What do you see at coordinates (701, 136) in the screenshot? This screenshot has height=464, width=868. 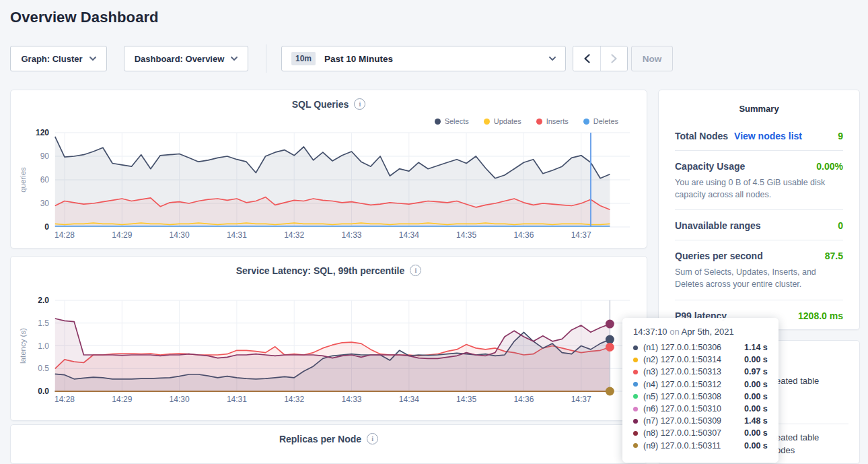 I see `total-nodes-label: Total Nodes` at bounding box center [701, 136].